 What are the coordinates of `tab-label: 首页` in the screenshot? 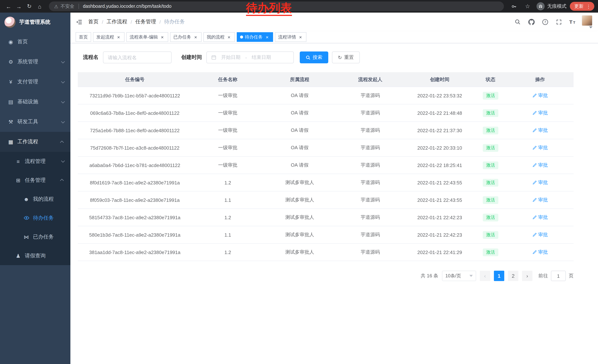 It's located at (83, 37).